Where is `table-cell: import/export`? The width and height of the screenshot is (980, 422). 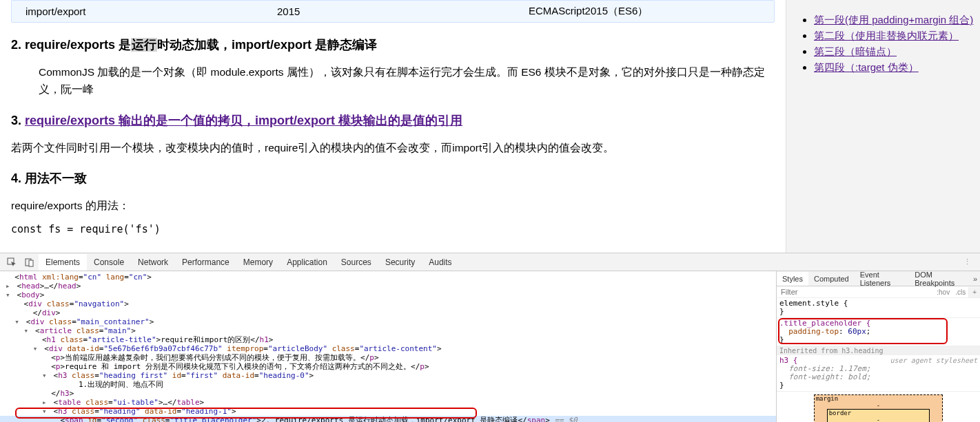
table-cell: import/export is located at coordinates (138, 11).